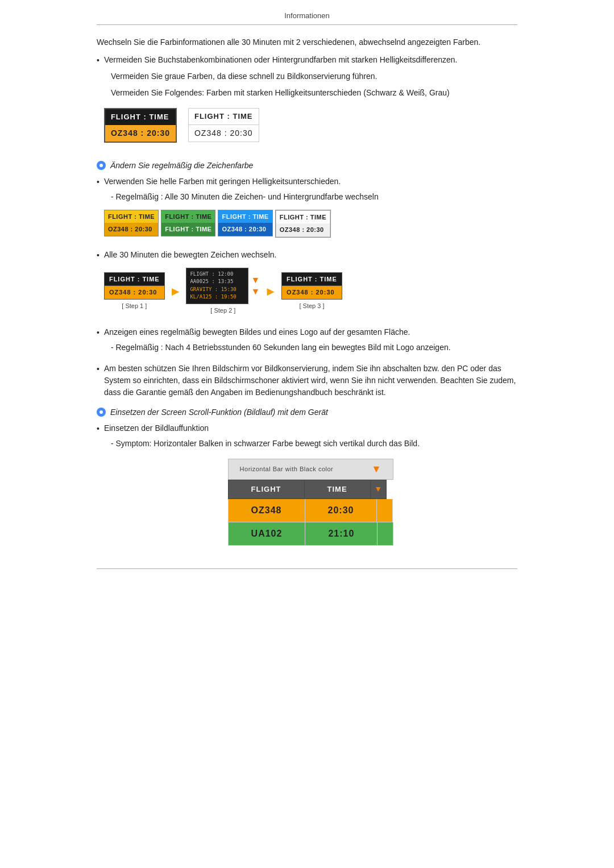 This screenshot has height=868, width=614. Describe the element at coordinates (311, 489) in the screenshot. I see `table-header-row: FLIGHT TIME ▼` at that location.